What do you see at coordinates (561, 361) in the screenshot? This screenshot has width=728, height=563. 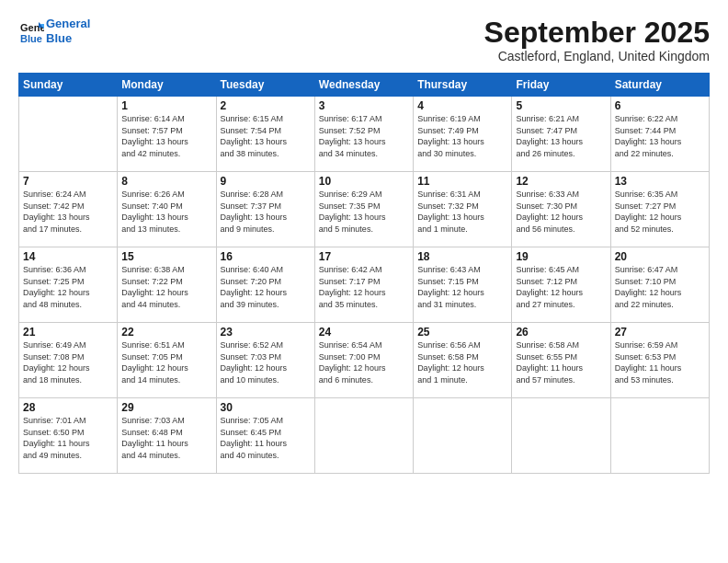 I see `table-row: 26Sunrise: 6:58 AM Sunset: 6:55 PM Dayli…` at bounding box center [561, 361].